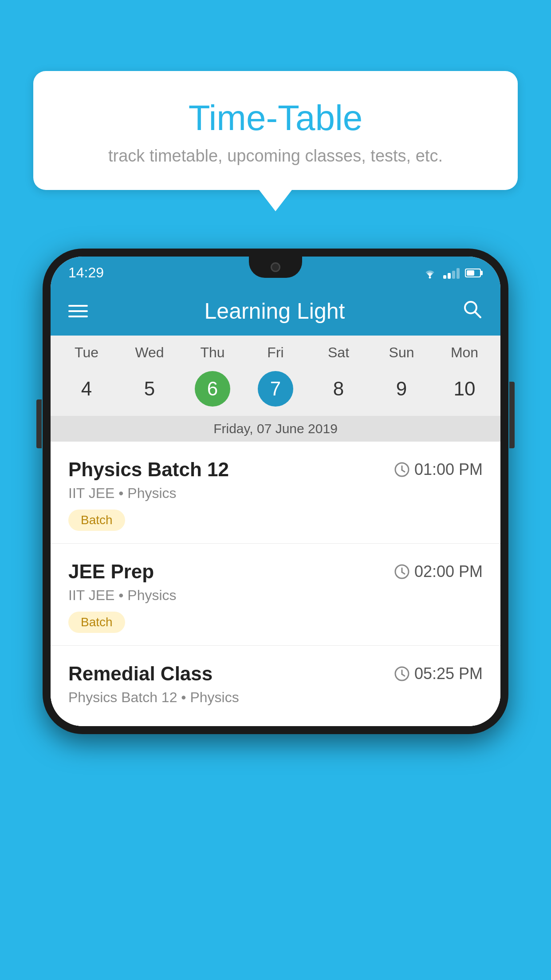  What do you see at coordinates (275, 311) in the screenshot?
I see `app-title: Learning Light` at bounding box center [275, 311].